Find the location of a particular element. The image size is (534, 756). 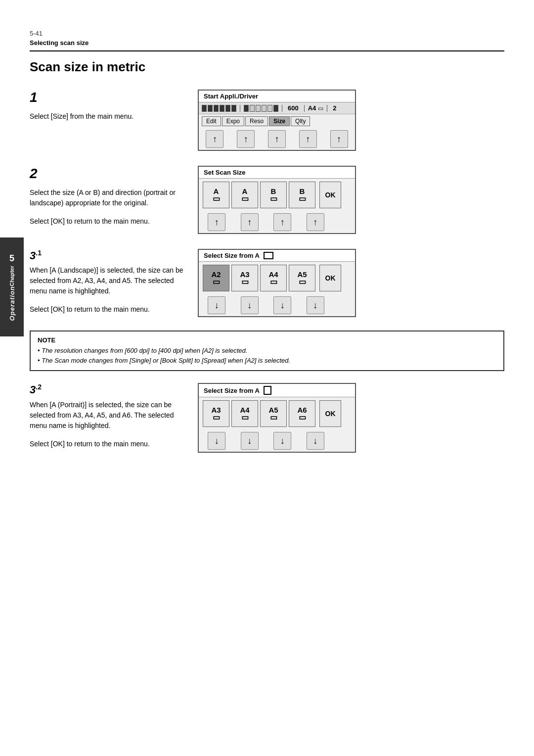

sel2-arrow-1: ↓ is located at coordinates (217, 441).